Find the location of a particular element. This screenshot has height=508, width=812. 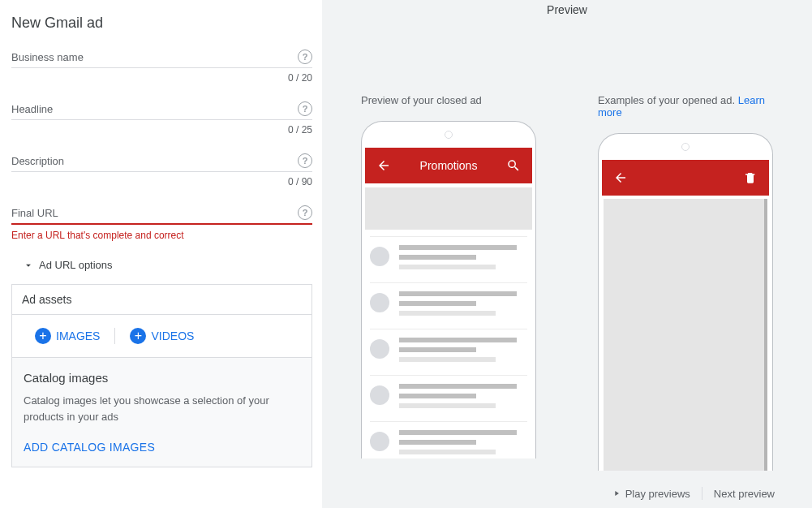

ad-url-options-label: Ad URL options is located at coordinates (76, 265).